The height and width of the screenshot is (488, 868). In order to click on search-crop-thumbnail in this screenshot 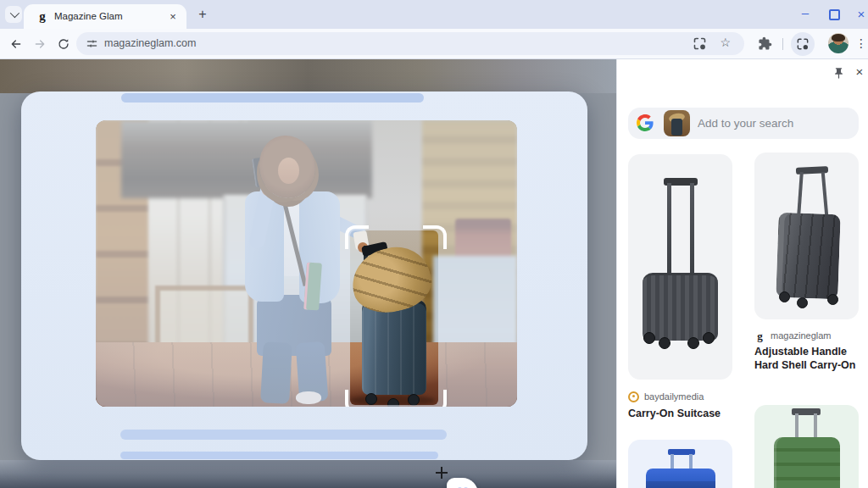, I will do `click(676, 124)`.